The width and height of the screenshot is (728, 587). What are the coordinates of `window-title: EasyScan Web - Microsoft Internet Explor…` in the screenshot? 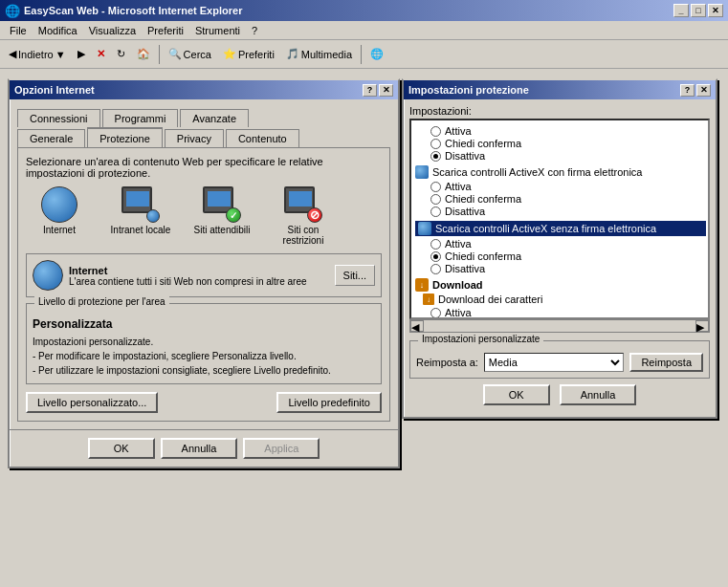 It's located at (133, 11).